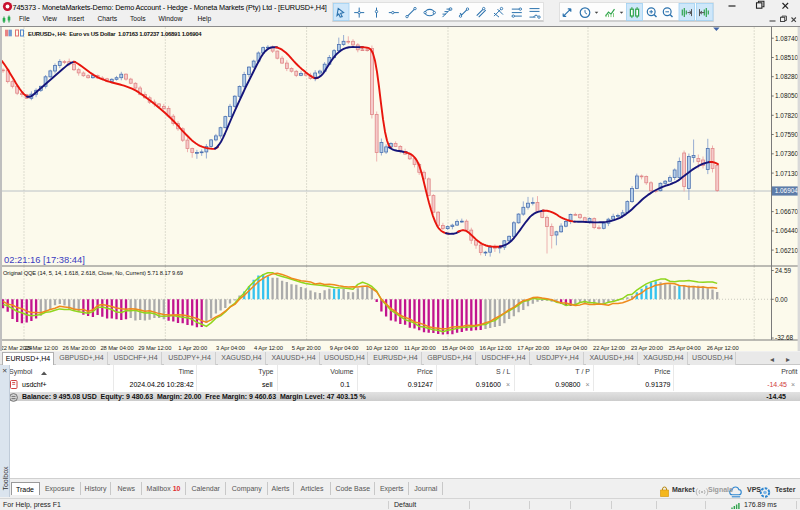  What do you see at coordinates (787, 134) in the screenshot?
I see `svg-text: 1.07590` at bounding box center [787, 134].